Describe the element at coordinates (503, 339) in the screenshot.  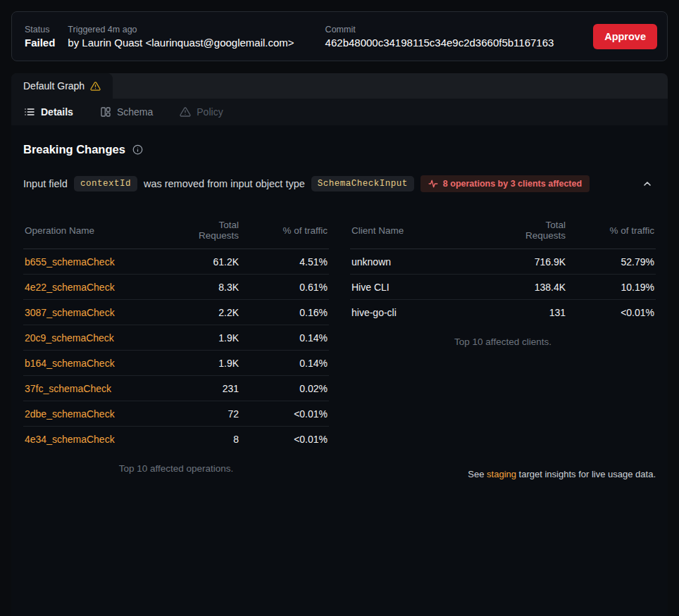
I see `clients-caption: Top 10 affected clients.` at that location.